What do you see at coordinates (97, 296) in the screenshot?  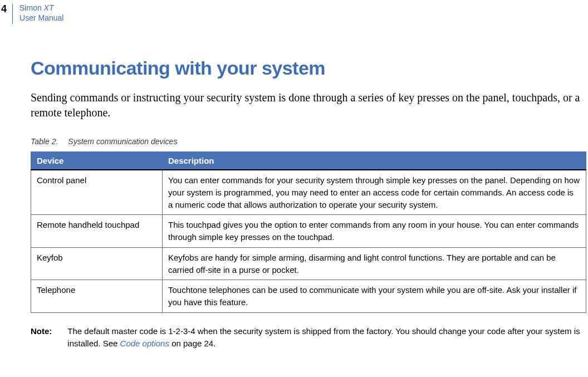 I see `td-device: Telephone` at bounding box center [97, 296].